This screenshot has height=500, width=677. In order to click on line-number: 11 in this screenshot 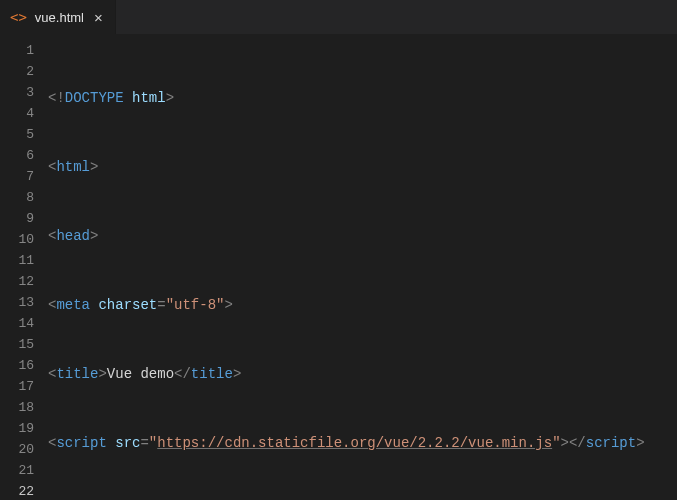, I will do `click(24, 260)`.